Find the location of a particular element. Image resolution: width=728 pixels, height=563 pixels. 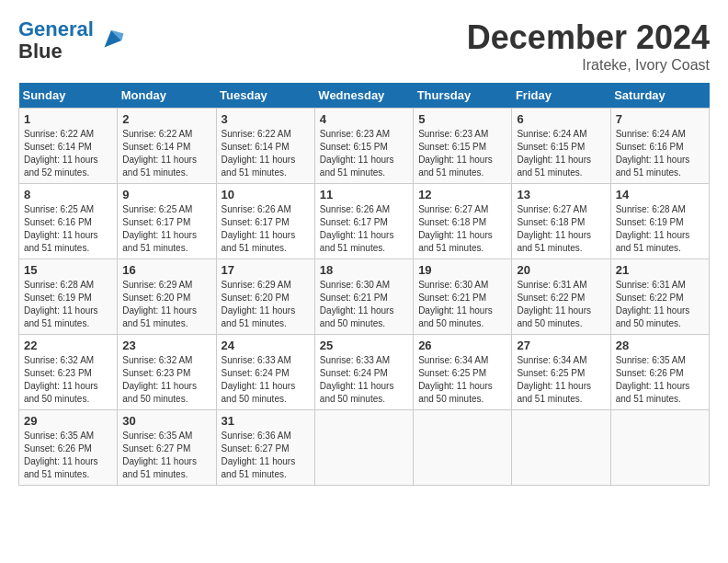

day-number: 14 is located at coordinates (660, 195).